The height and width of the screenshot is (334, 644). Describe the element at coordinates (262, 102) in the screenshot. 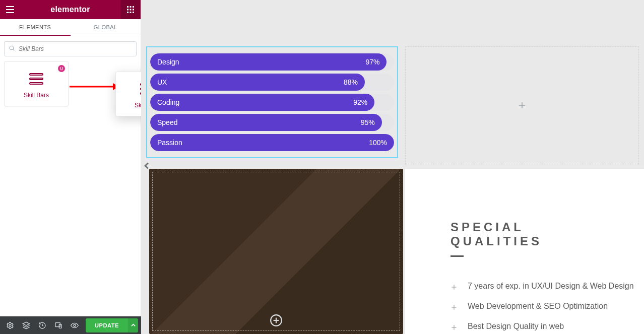

I see `skill-fill: Coding92%` at that location.